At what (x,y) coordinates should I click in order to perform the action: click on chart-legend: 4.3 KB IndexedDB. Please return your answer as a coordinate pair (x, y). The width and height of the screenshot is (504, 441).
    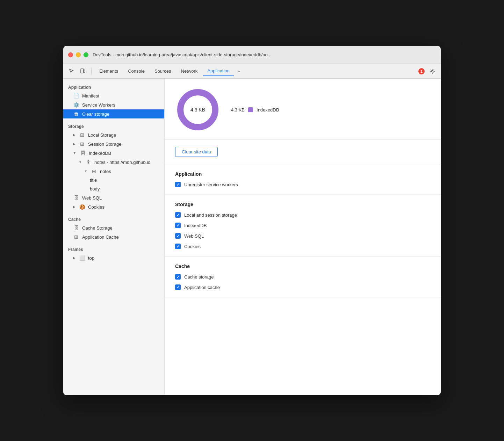
    Looking at the image, I should click on (255, 110).